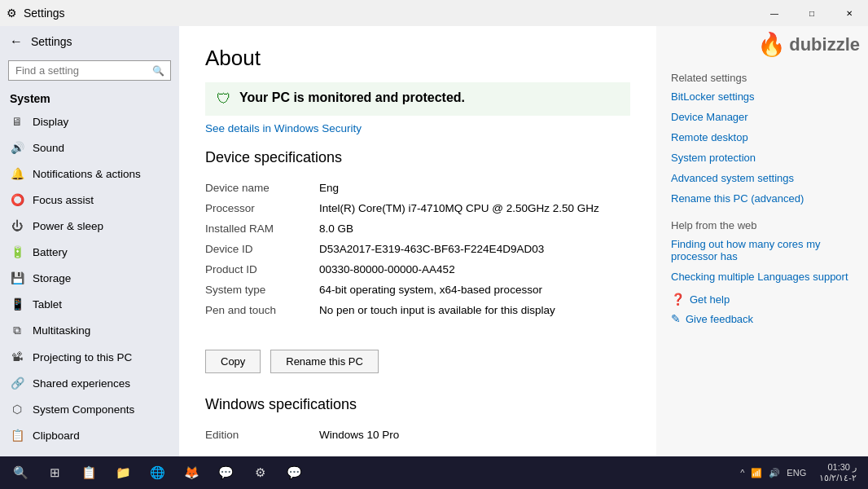  I want to click on sidebar-item-shared: 🔗 Shared experiences, so click(90, 383).